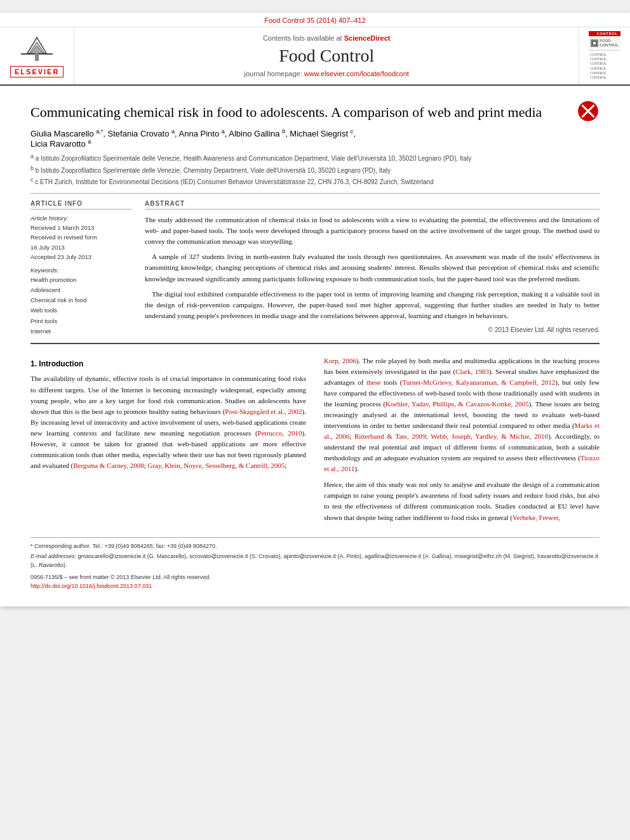 This screenshot has width=630, height=840. Describe the element at coordinates (457, 404) in the screenshot. I see `ref-koehler: Koehler, Yadav, Phillips, & Cavazos-Kott…` at that location.